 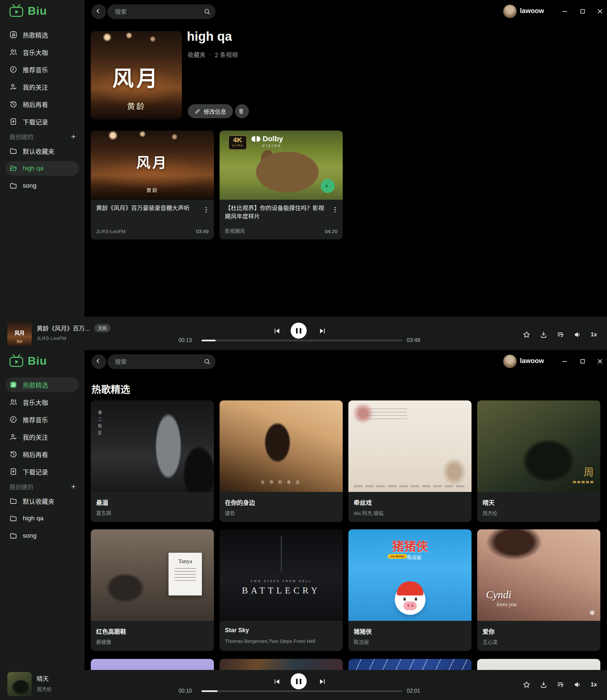 What do you see at coordinates (281, 641) in the screenshot?
I see `song-artist: Thomas Bergersen,Two Steps From Hell` at bounding box center [281, 641].